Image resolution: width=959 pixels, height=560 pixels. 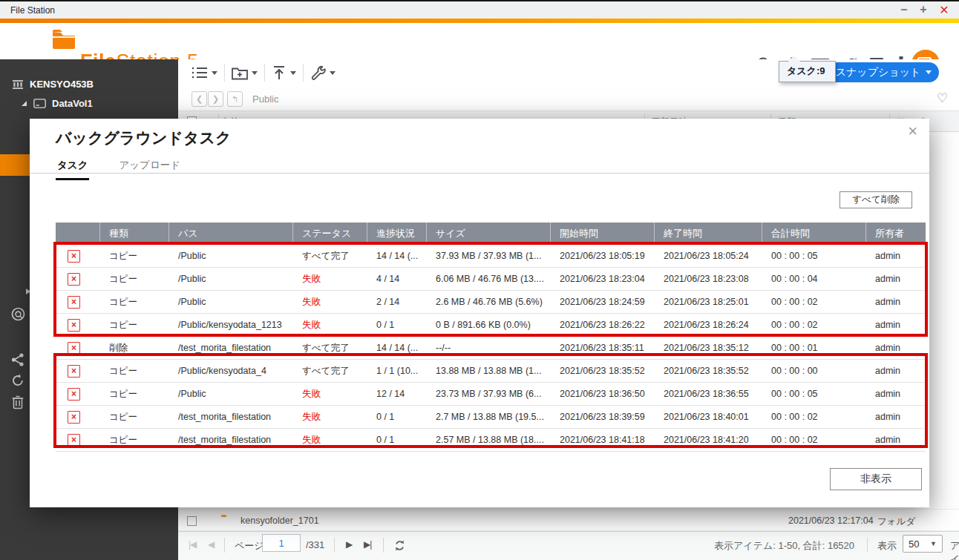 I want to click on refresh-list-icon, so click(x=399, y=546).